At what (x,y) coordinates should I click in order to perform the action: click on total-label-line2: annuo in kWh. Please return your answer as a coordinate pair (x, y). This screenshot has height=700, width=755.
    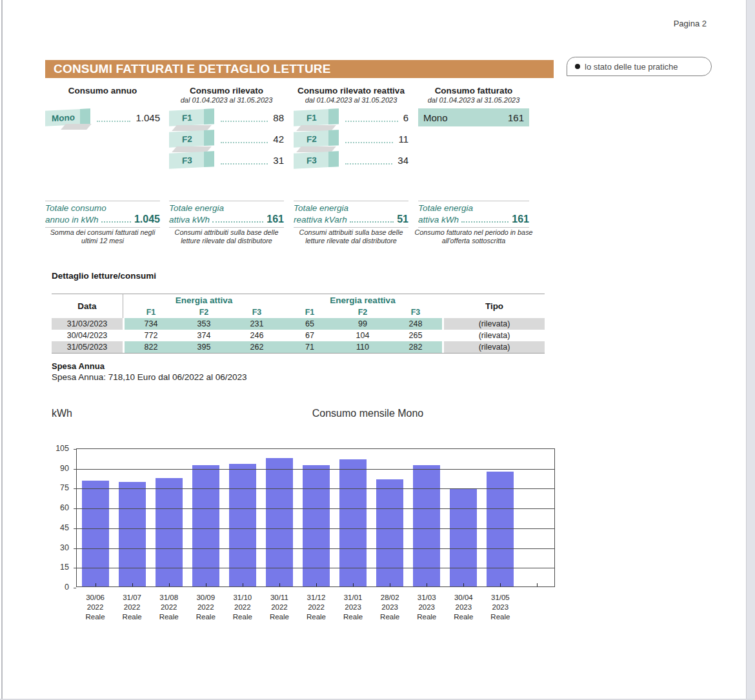
    Looking at the image, I should click on (72, 219).